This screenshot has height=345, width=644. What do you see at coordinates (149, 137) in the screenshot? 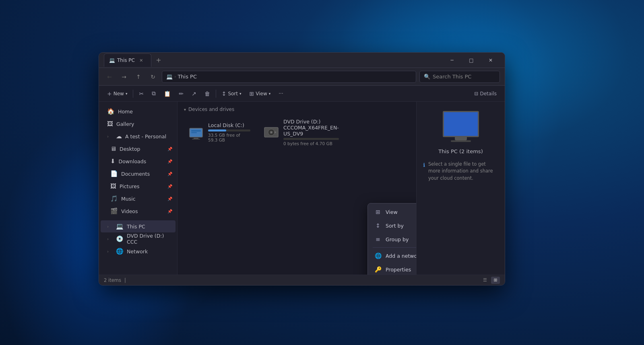
I see `sidebar-label-atest: A test - Personal` at bounding box center [149, 137].